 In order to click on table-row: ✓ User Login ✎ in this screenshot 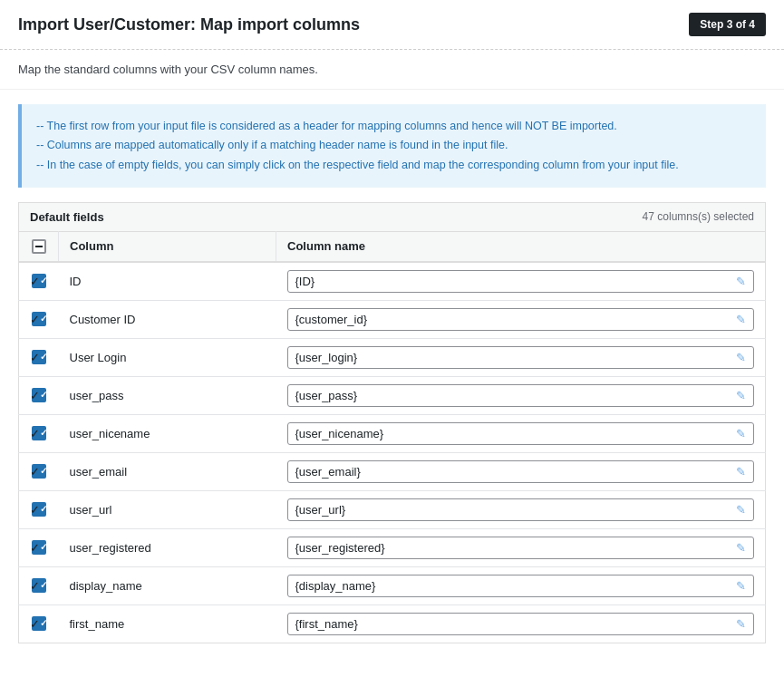, I will do `click(392, 357)`.